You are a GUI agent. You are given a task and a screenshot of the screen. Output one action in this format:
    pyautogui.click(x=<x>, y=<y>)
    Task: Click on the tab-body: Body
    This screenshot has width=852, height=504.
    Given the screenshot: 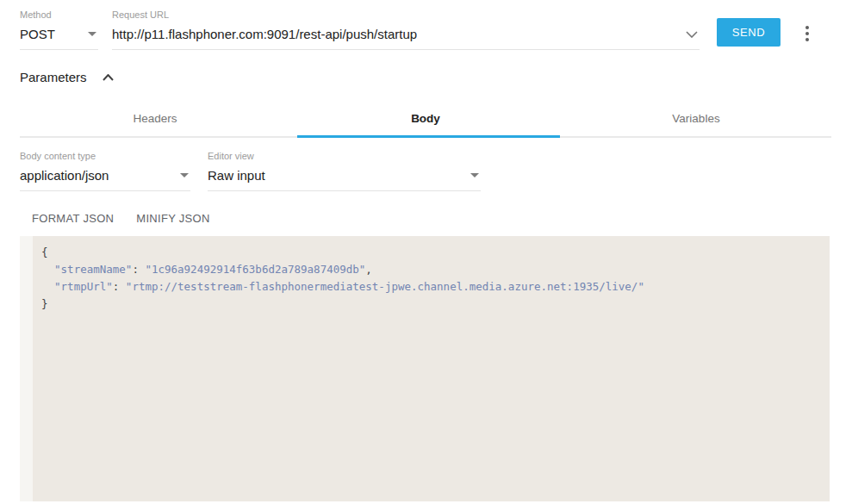 What is the action you would take?
    pyautogui.click(x=426, y=118)
    